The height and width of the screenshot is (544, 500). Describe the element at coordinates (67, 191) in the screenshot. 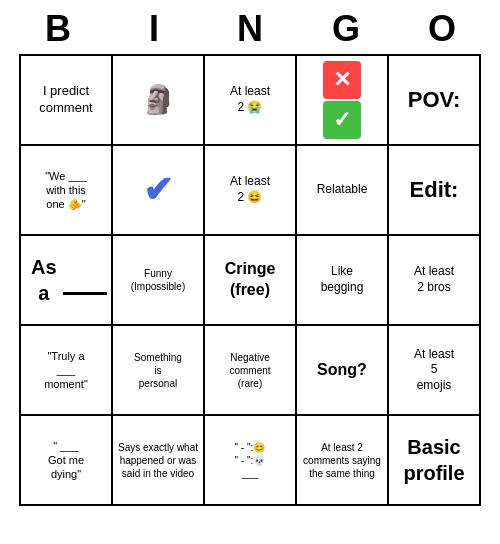

I see `cell-r1c0: "We ___with thisone 🫵"` at that location.